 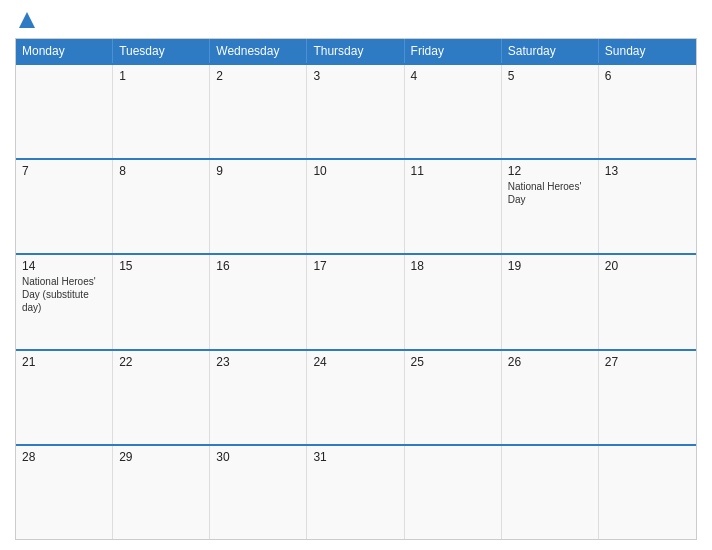 What do you see at coordinates (454, 302) in the screenshot?
I see `calendar-cell: 18` at bounding box center [454, 302].